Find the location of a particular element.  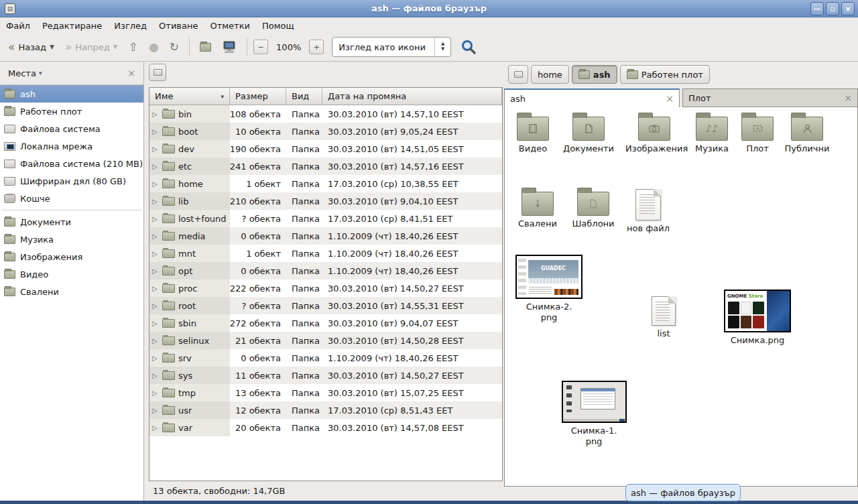

file-snimka1: Снимка-1. png is located at coordinates (594, 414).